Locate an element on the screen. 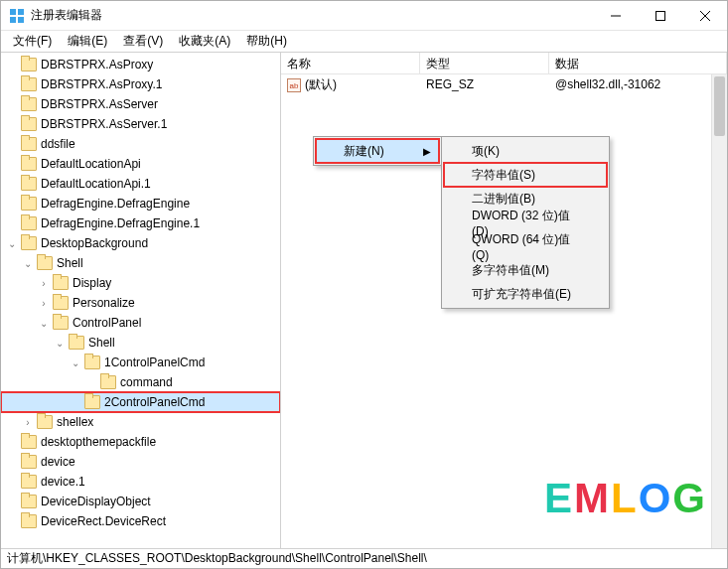  tree-node-label: Display is located at coordinates (95, 283).